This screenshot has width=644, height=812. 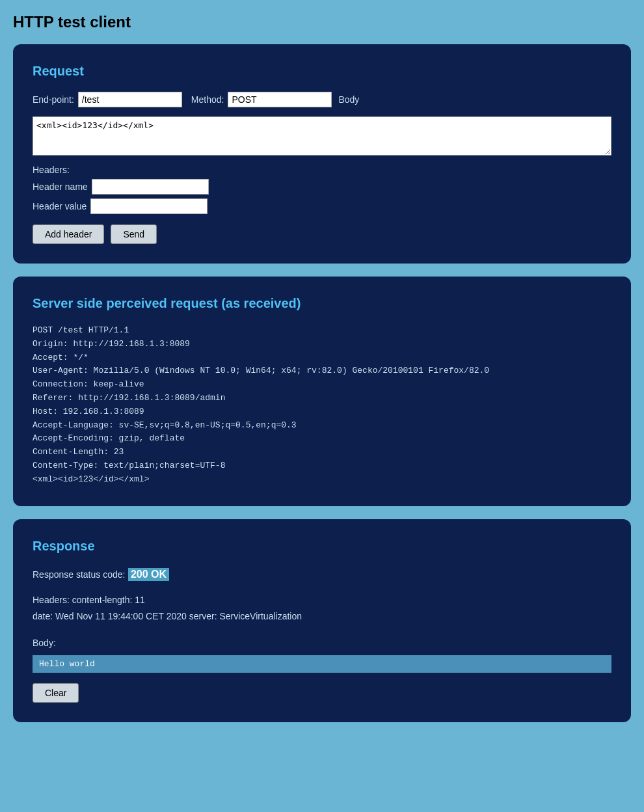 What do you see at coordinates (79, 575) in the screenshot?
I see `status-label: Response status code:` at bounding box center [79, 575].